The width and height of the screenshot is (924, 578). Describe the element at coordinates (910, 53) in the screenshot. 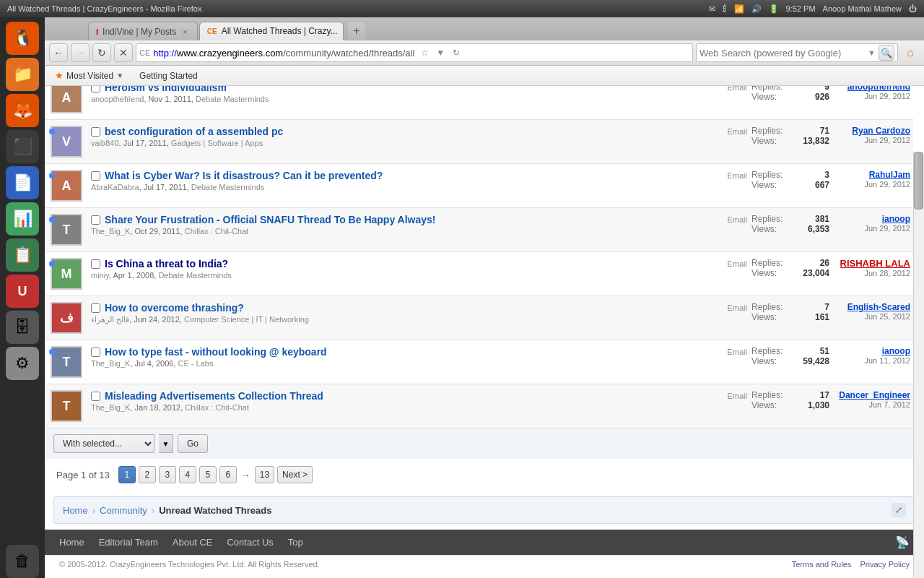

I see `home-button: ⌂` at that location.